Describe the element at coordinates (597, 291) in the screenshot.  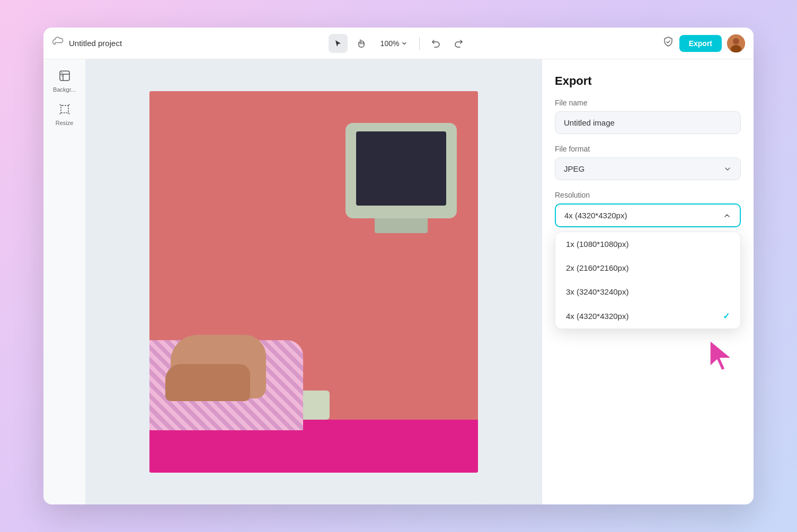
I see `resolution-option-3x-label: 3x (3240*3240px)` at that location.